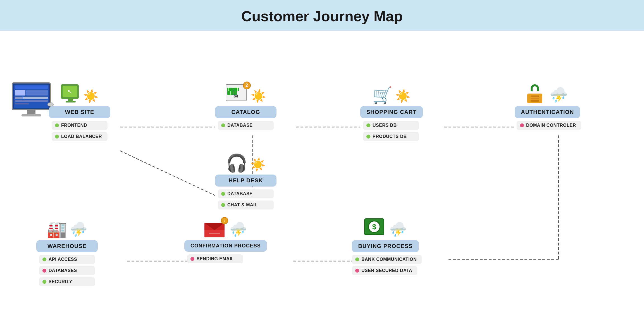 This screenshot has width=644, height=334. Describe the element at coordinates (246, 199) in the screenshot. I see `helpdesk-items: DATABASE CHAT & MAIL` at that location.